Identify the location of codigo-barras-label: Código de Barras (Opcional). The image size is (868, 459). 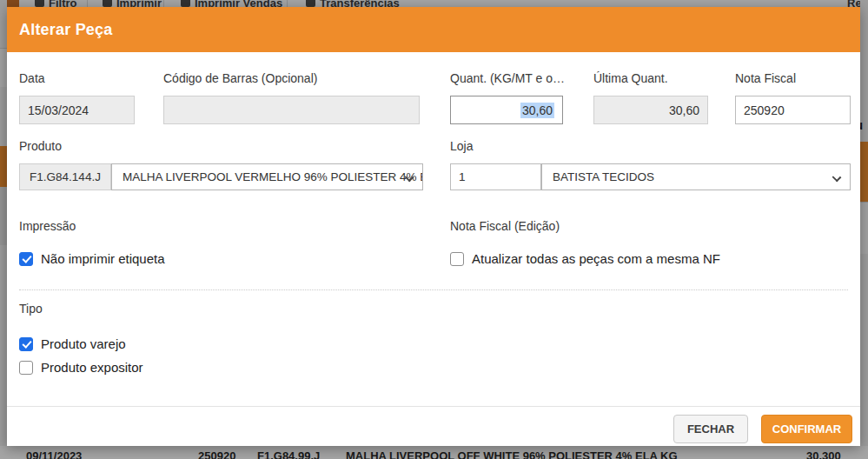
(240, 78).